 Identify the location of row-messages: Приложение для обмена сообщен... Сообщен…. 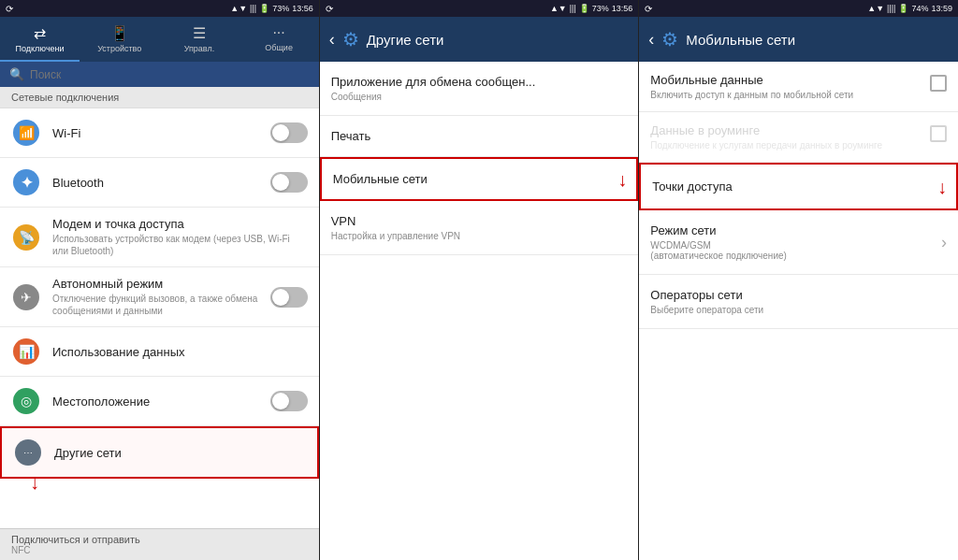
(479, 89).